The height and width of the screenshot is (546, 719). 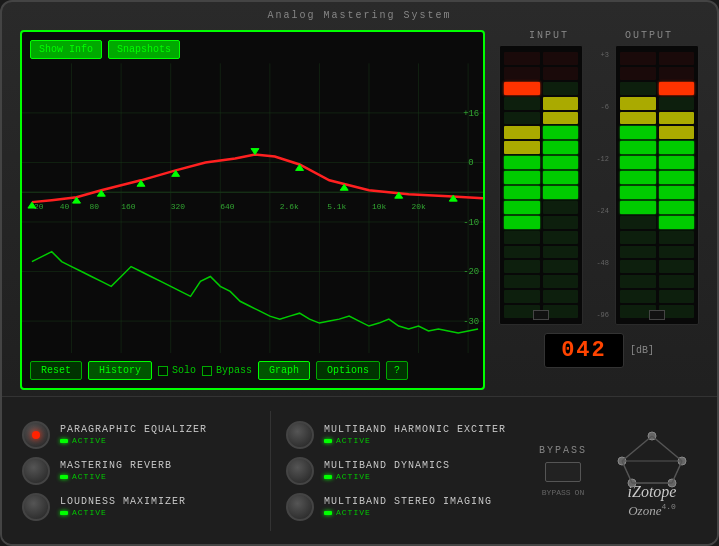 What do you see at coordinates (584, 350) in the screenshot?
I see `db-readout: 042` at bounding box center [584, 350].